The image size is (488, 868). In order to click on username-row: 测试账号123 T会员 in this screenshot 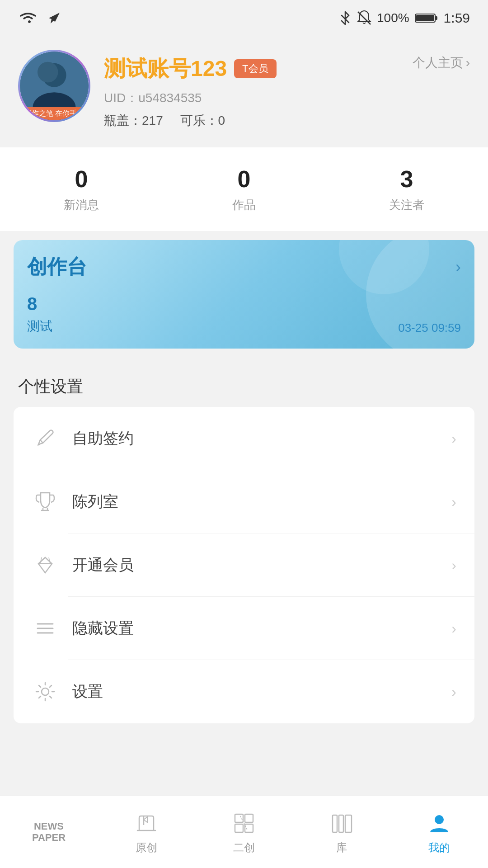, I will do `click(251, 69)`.